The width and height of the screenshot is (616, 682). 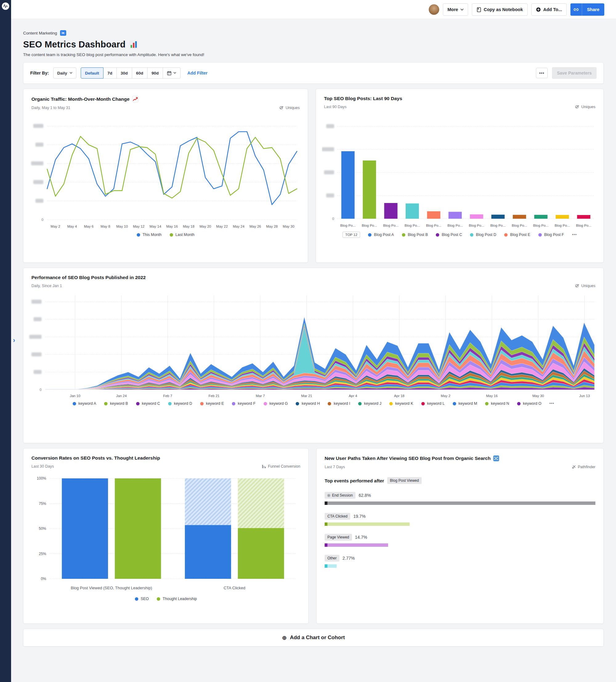 What do you see at coordinates (576, 9) in the screenshot?
I see `copy-link-button` at bounding box center [576, 9].